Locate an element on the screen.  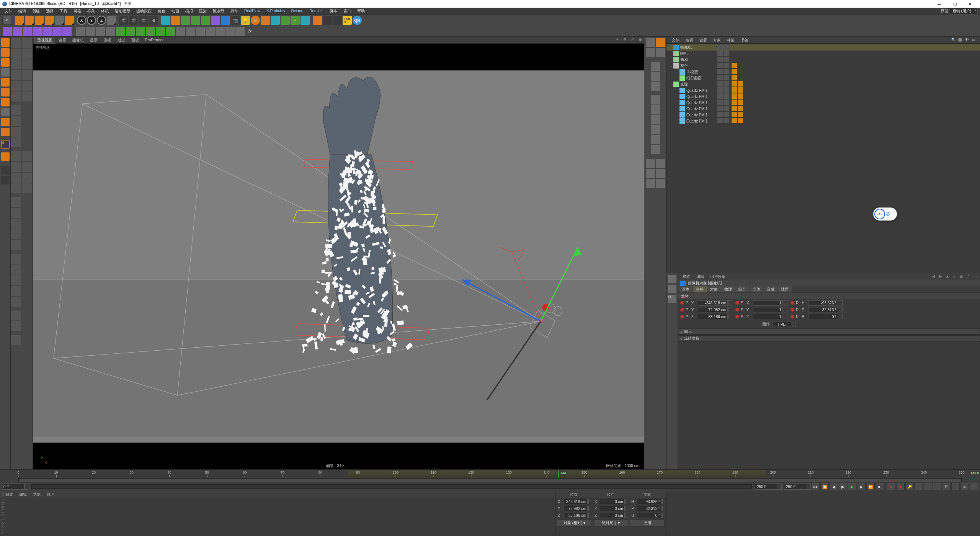
om-tab-查看: 查看 is located at coordinates (703, 40).